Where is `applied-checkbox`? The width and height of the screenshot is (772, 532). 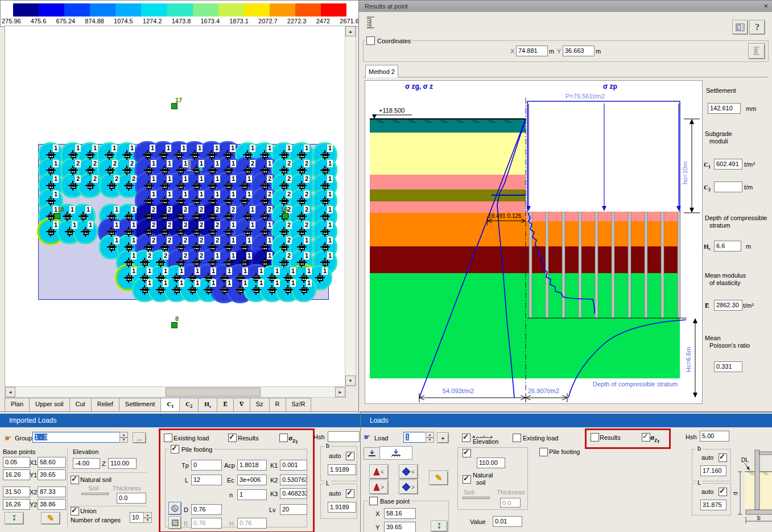
applied-checkbox is located at coordinates (466, 438).